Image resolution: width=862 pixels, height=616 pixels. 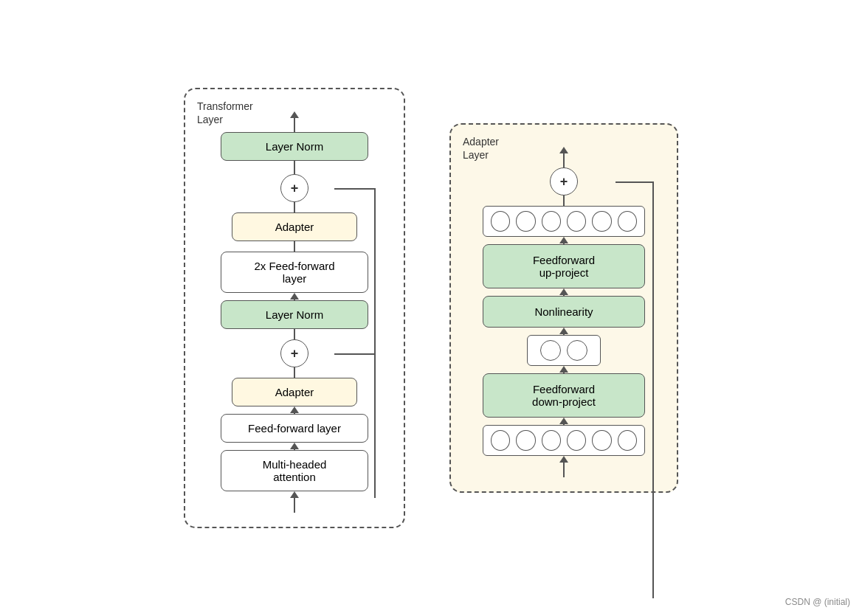 I want to click on feed-forward-2x: 2x Feed-forwardlayer, so click(x=294, y=272).